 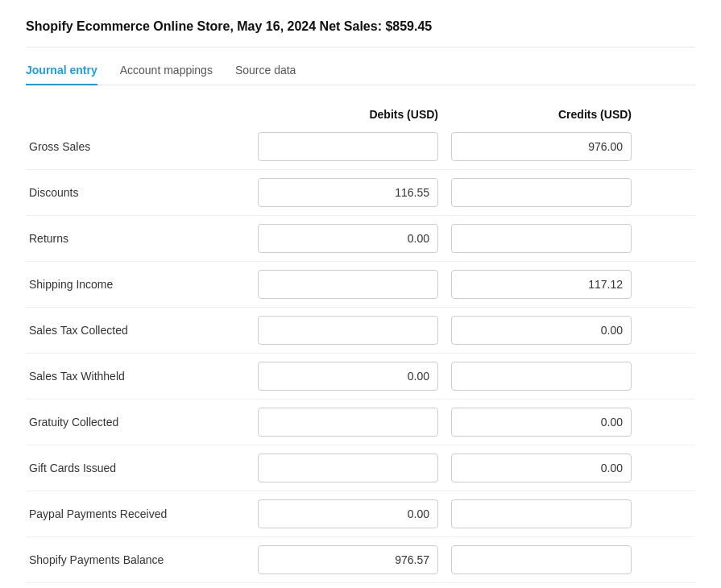 What do you see at coordinates (361, 238) in the screenshot?
I see `table-row: Returns` at bounding box center [361, 238].